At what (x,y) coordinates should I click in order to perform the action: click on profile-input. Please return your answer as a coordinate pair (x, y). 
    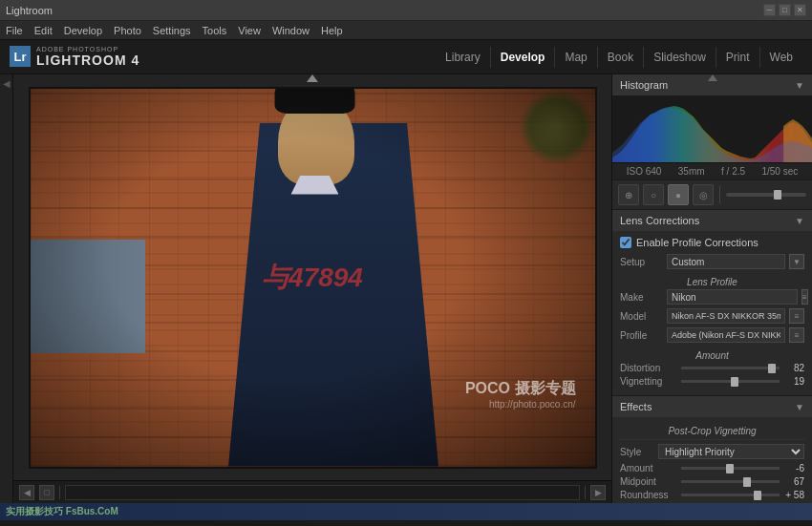
    Looking at the image, I should click on (726, 335).